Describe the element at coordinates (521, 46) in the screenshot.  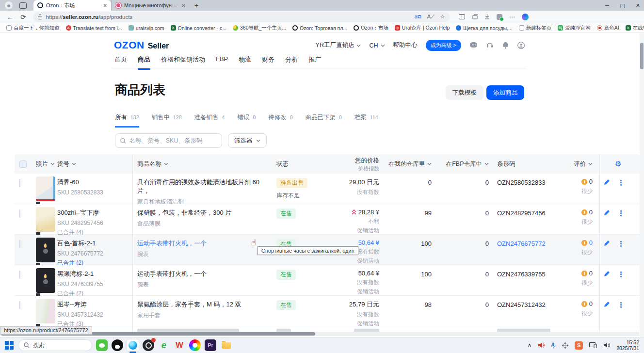
I see `account-icon` at that location.